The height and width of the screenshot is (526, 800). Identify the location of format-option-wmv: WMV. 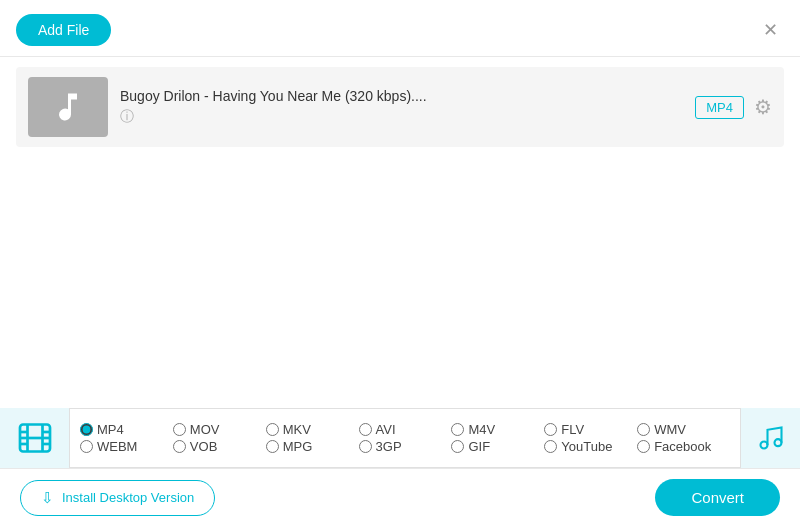
(684, 430).